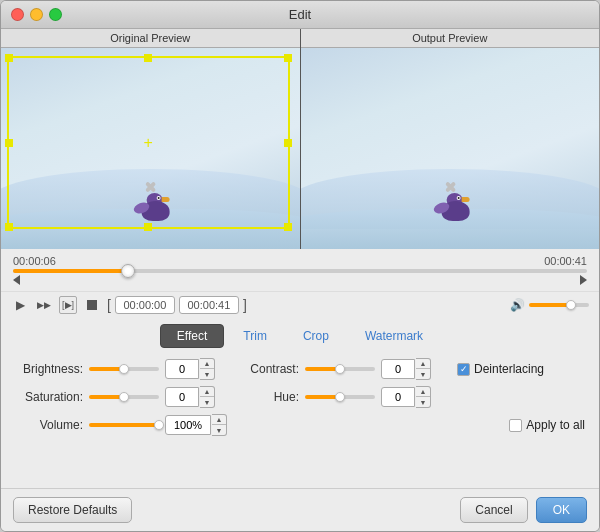 The width and height of the screenshot is (600, 532). I want to click on hue-slider, so click(340, 397).